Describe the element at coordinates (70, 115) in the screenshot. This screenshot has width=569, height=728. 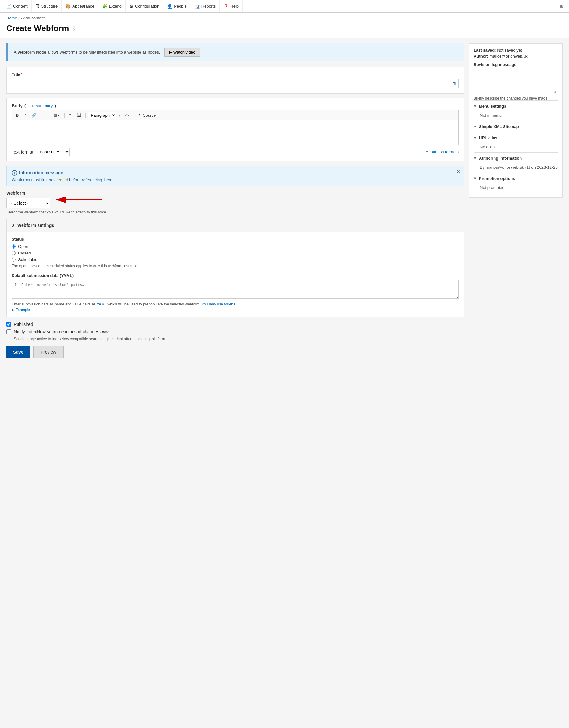
I see `toolbar-blockquote-button: ❝` at that location.